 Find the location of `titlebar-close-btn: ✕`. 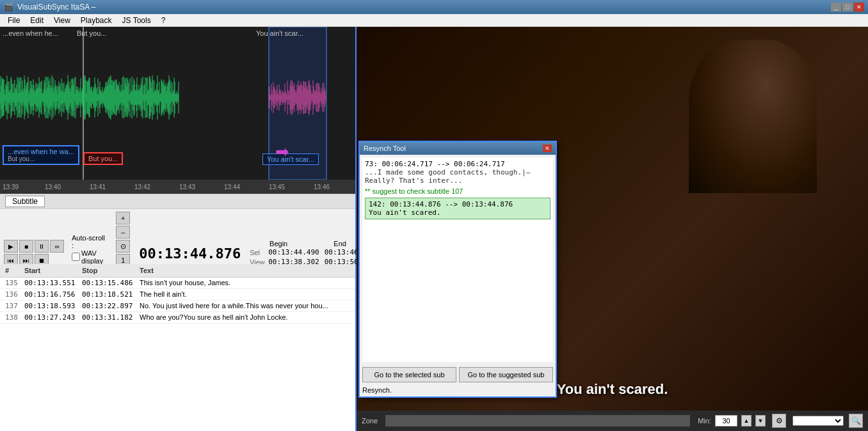

titlebar-close-btn: ✕ is located at coordinates (859, 7).